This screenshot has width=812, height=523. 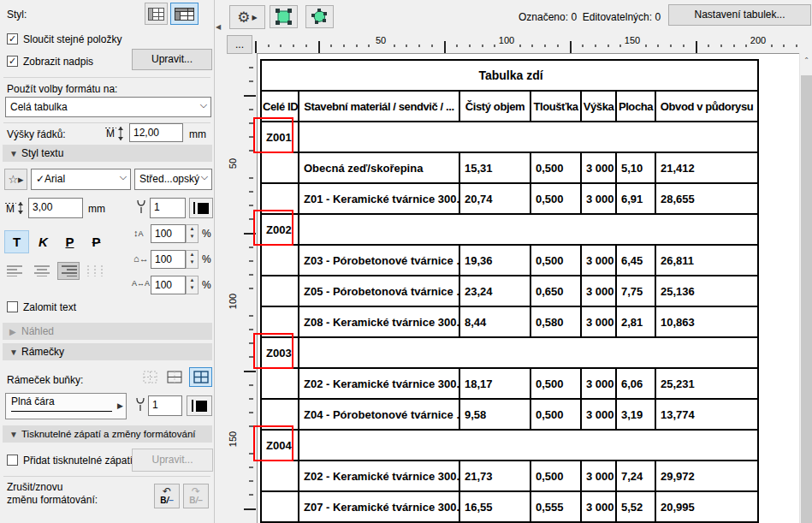 I want to click on border-none-button, so click(x=150, y=377).